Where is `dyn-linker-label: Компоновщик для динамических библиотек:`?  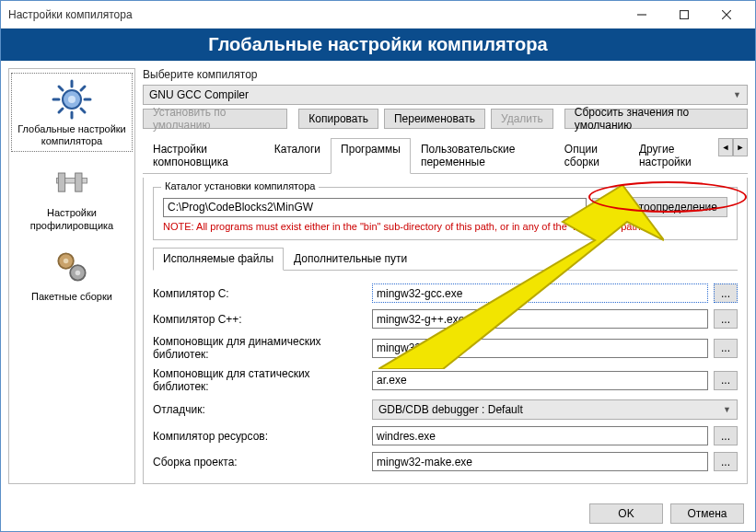
dyn-linker-label: Компоновщик для динамических библиотек: is located at coordinates (260, 348).